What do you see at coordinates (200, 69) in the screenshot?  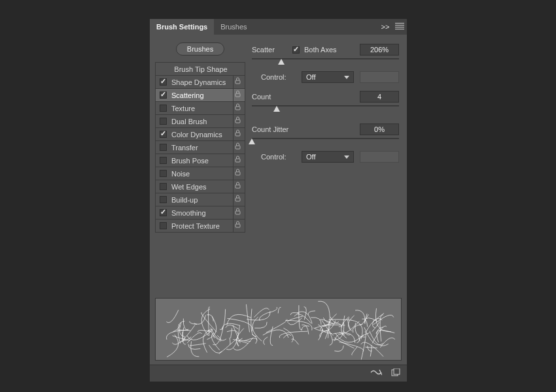 I see `option-label: Brush Tip Shape` at bounding box center [200, 69].